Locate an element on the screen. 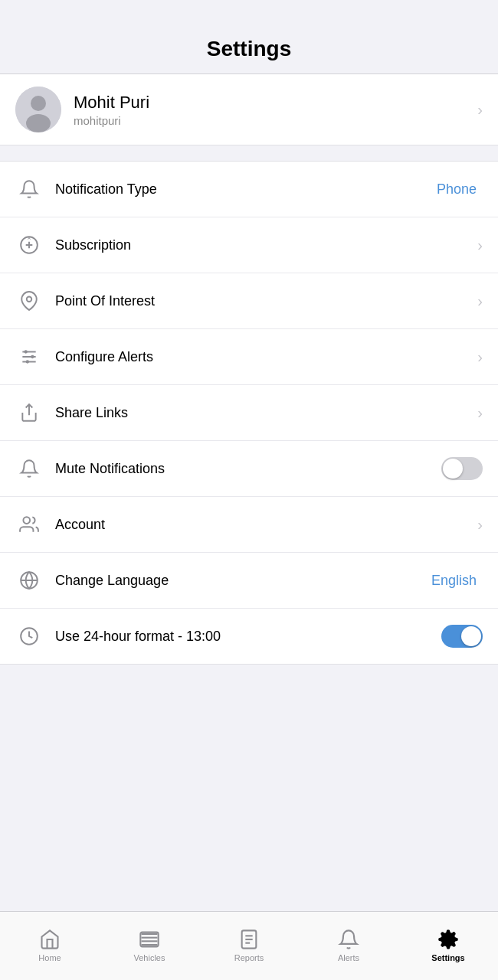 The image size is (498, 980). profile-username: mohitpuri is located at coordinates (276, 121).